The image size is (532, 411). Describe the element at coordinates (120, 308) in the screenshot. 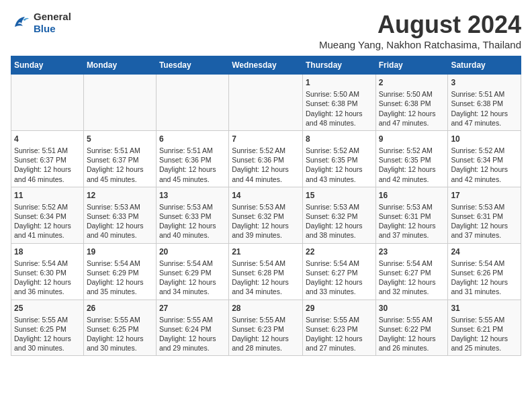

I see `day-number: 26` at that location.